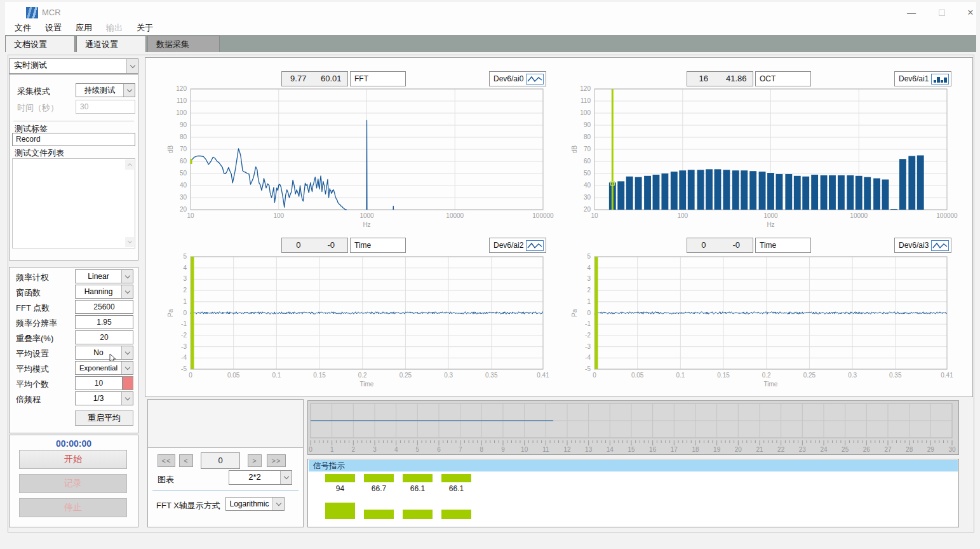  I want to click on oct-plot: 2030405060708090100110120101001000100001…, so click(763, 157).